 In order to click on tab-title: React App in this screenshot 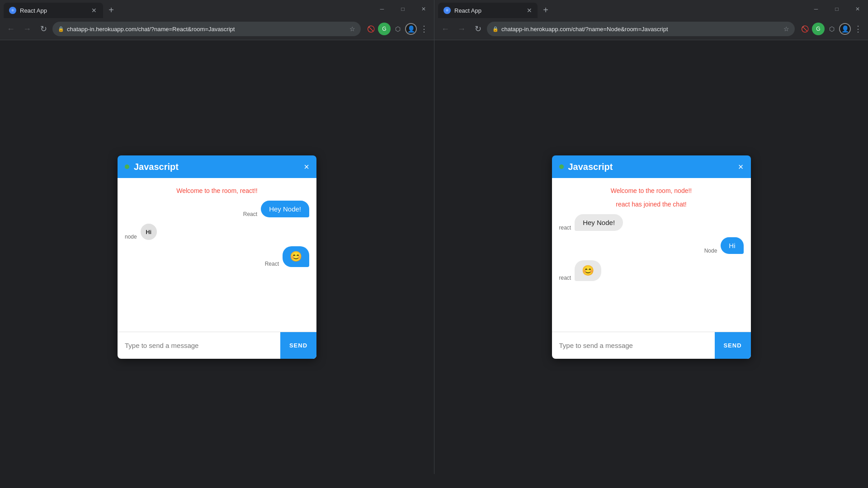, I will do `click(53, 11)`.